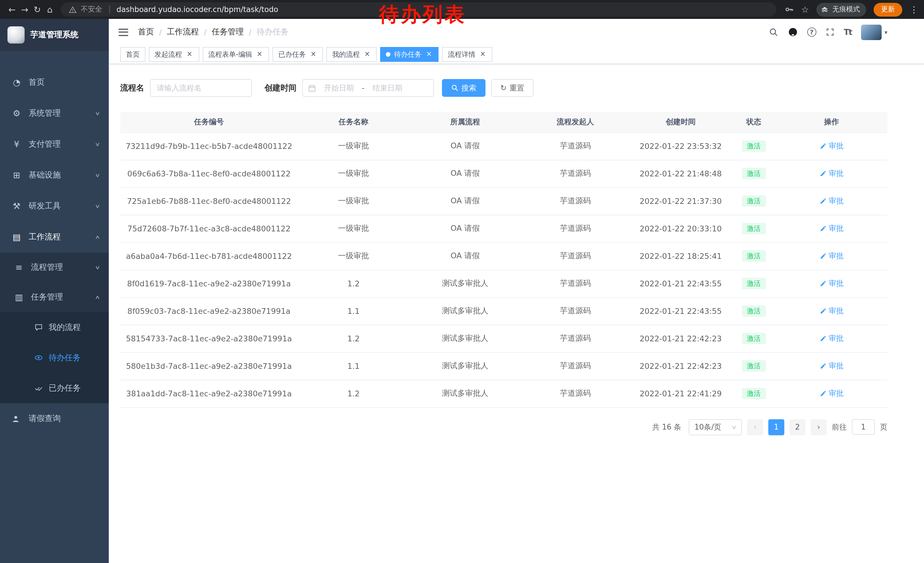 Image resolution: width=924 pixels, height=563 pixels. What do you see at coordinates (12, 9) in the screenshot?
I see `browser-back-icon: ←` at bounding box center [12, 9].